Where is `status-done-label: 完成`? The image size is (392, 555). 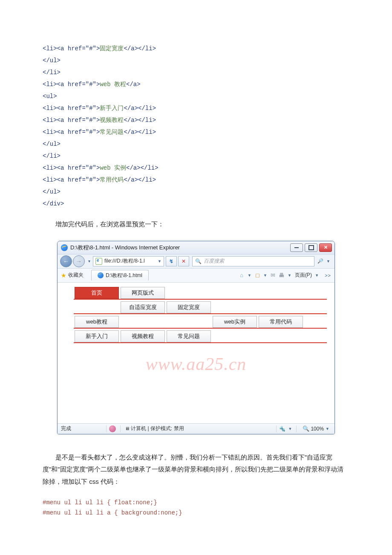
status-done-label: 完成 is located at coordinates (82, 429).